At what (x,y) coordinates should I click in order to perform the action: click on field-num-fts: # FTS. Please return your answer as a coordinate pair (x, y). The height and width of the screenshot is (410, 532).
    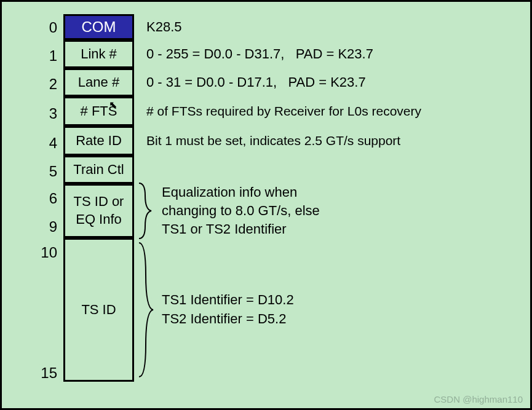
    Looking at the image, I should click on (98, 111).